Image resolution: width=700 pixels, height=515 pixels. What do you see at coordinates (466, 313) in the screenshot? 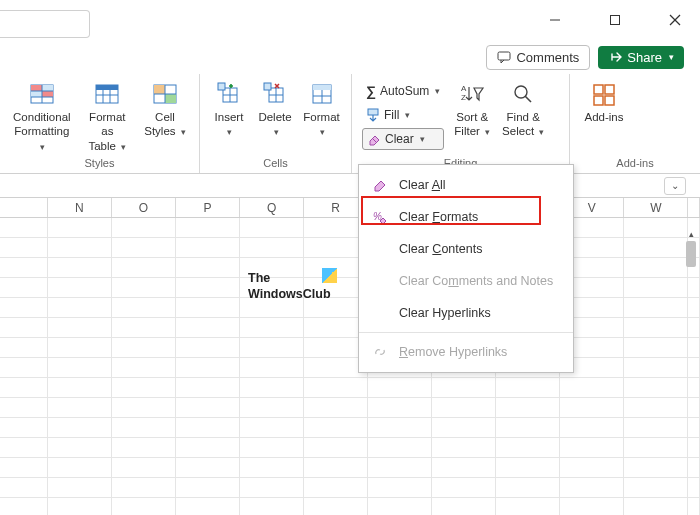
I see `clear-hyperlinks-item: Clear Hyperlinks` at bounding box center [466, 313].